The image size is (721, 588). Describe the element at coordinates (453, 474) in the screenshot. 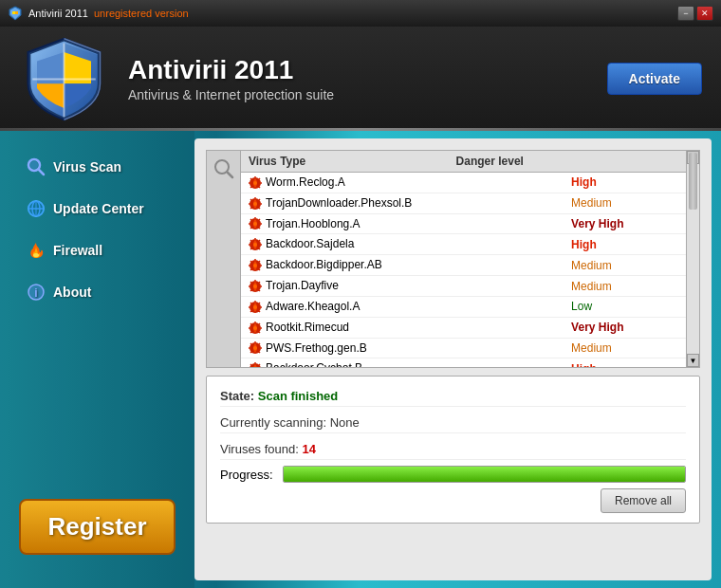

I see `progress-row: Progress:` at that location.